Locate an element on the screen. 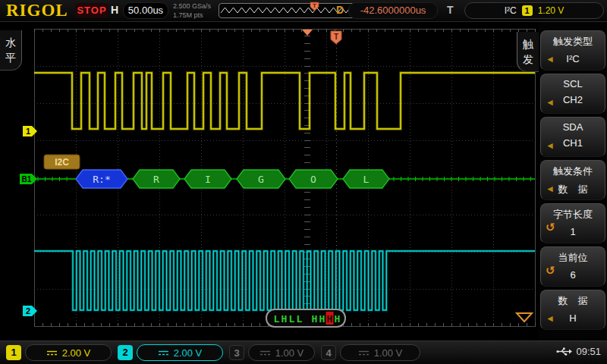 The image size is (607, 364). menu-item-7: 数 据H◄ is located at coordinates (573, 309).